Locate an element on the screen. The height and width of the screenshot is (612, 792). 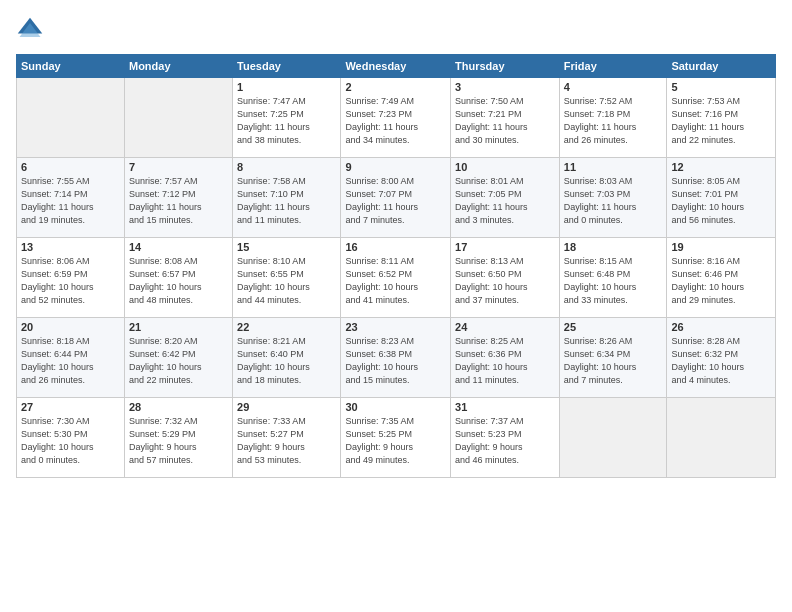
day-number: 25 is located at coordinates (614, 327).